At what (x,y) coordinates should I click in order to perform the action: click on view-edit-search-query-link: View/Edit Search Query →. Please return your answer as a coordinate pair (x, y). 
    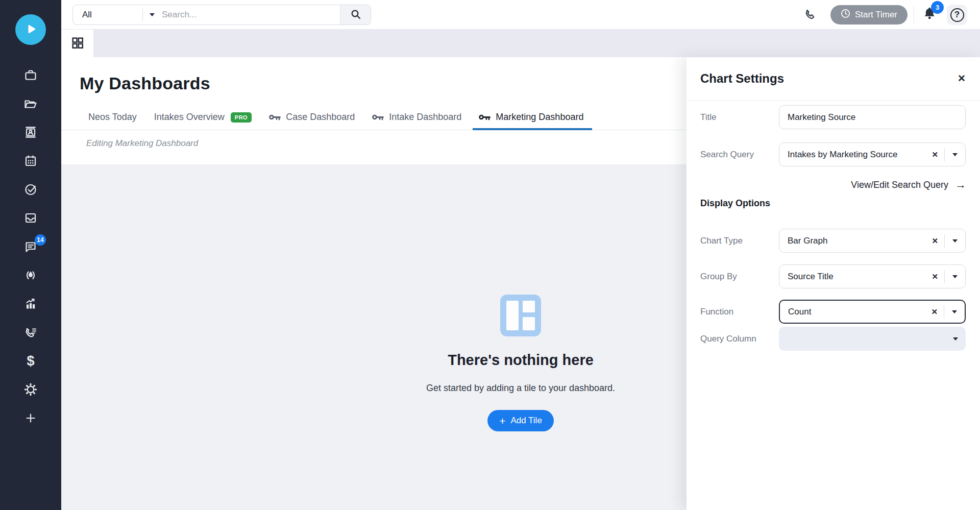
    Looking at the image, I should click on (909, 185).